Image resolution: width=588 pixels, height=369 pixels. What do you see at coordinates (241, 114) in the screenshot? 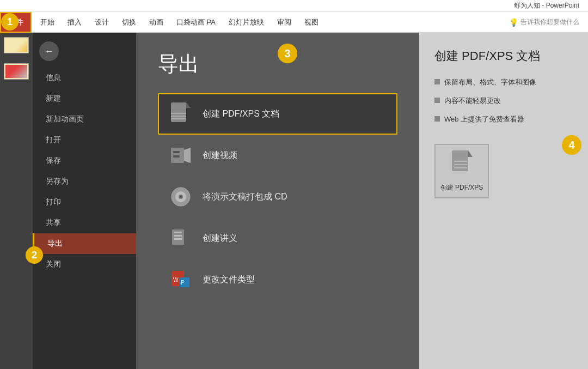
I see `export-option-pdf-label: 创建 PDF/XPS 文档` at bounding box center [241, 114].